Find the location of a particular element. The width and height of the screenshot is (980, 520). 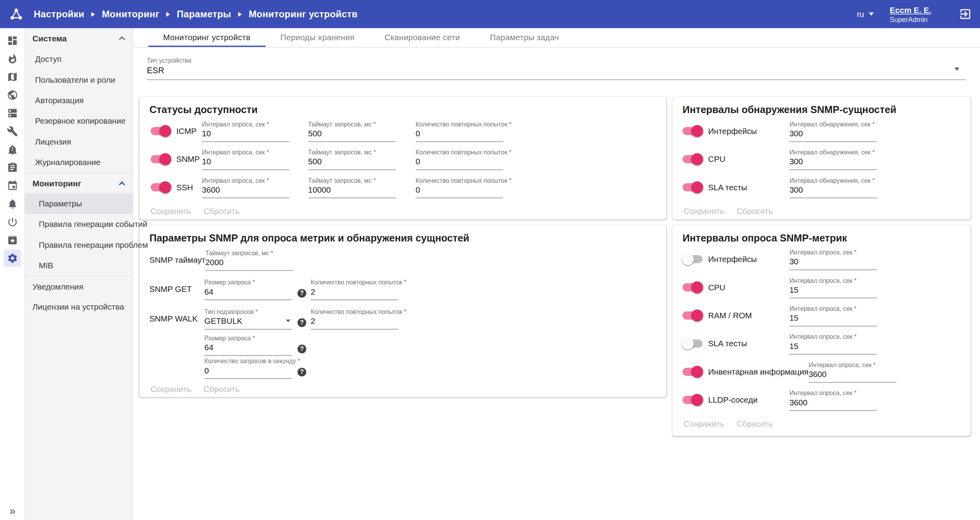

sidebar-item-access: Доступ is located at coordinates (79, 59).